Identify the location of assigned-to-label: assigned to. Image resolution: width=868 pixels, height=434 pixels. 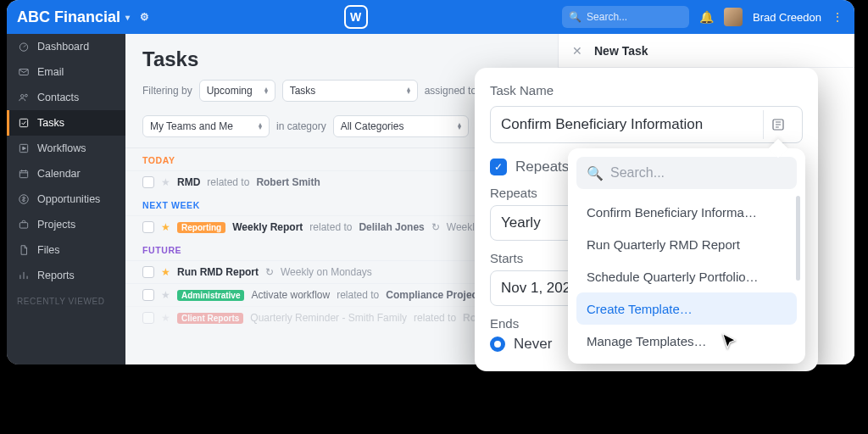
(451, 91).